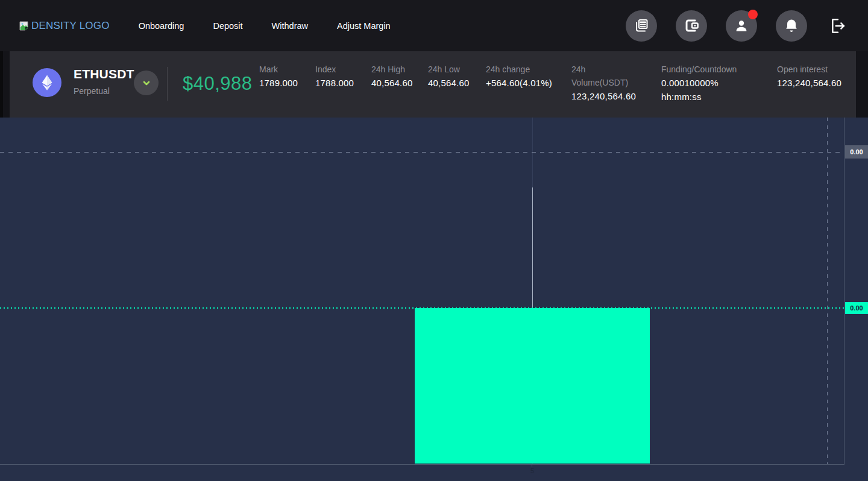 Image resolution: width=868 pixels, height=481 pixels. What do you see at coordinates (837, 26) in the screenshot?
I see `logout-icon` at bounding box center [837, 26].